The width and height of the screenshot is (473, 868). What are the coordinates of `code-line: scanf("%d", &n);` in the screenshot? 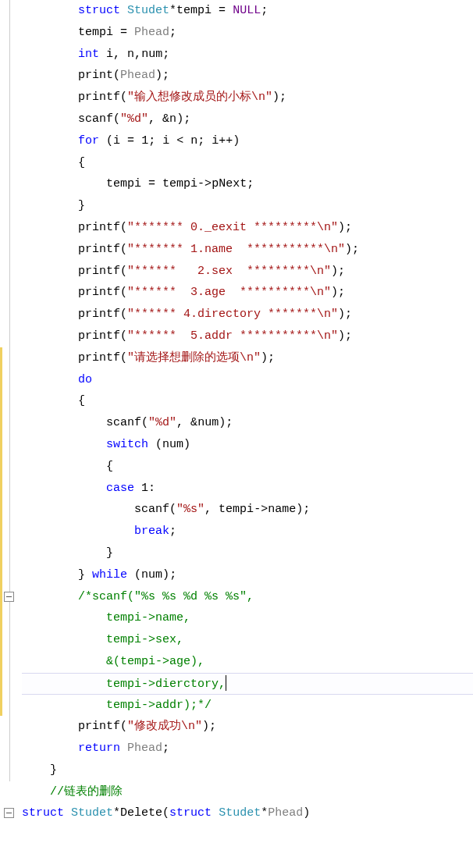 It's located at (247, 119).